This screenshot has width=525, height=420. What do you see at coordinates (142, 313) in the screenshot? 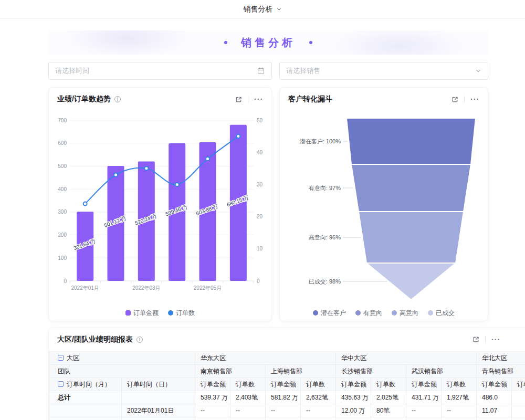
I see `legend-item: 订单金额` at bounding box center [142, 313].